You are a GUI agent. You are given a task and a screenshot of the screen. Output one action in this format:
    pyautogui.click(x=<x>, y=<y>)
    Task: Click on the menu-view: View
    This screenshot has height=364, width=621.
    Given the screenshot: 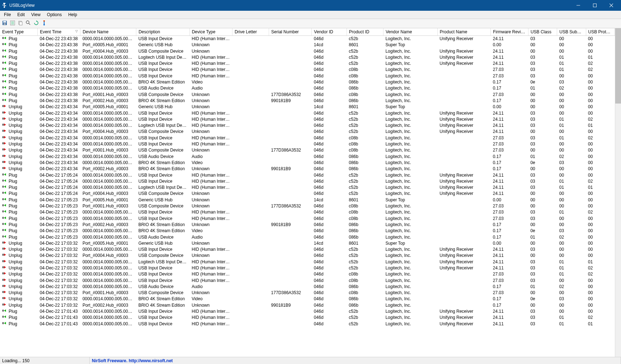 What is the action you would take?
    pyautogui.click(x=36, y=15)
    